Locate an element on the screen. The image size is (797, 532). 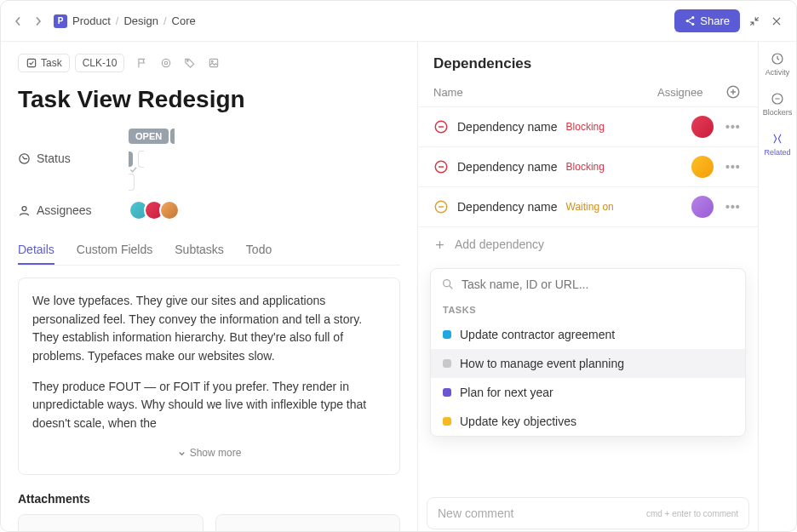
description-paragraph: They produce FOUT — or FOIT if you prefe… is located at coordinates (209, 405).